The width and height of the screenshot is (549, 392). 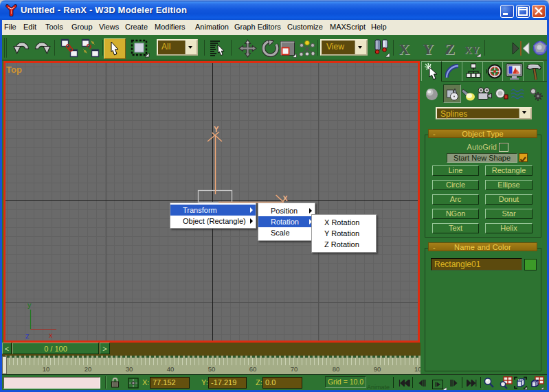 I want to click on svg-text: y, so click(x=30, y=305).